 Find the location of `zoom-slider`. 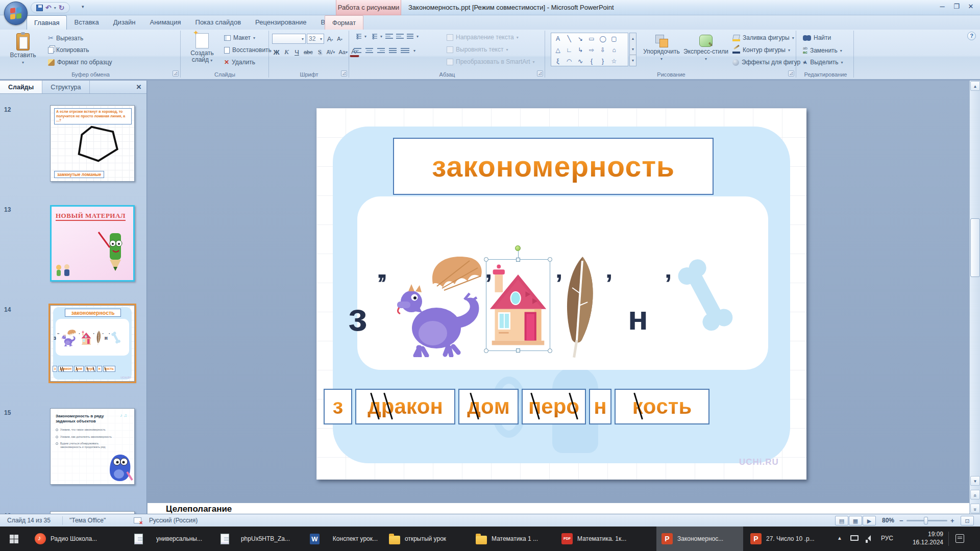

zoom-slider is located at coordinates (927, 520).